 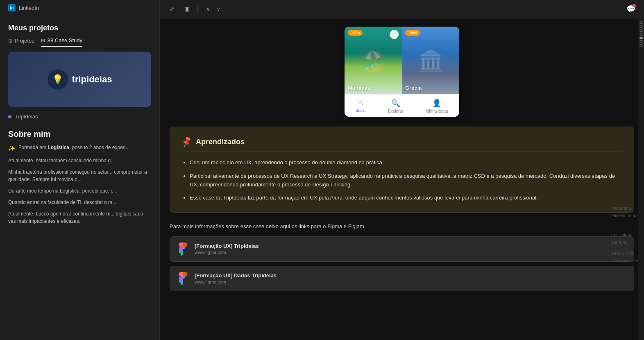 What do you see at coordinates (92, 79) in the screenshot?
I see `project-logo-text: tripideias` at bounding box center [92, 79].